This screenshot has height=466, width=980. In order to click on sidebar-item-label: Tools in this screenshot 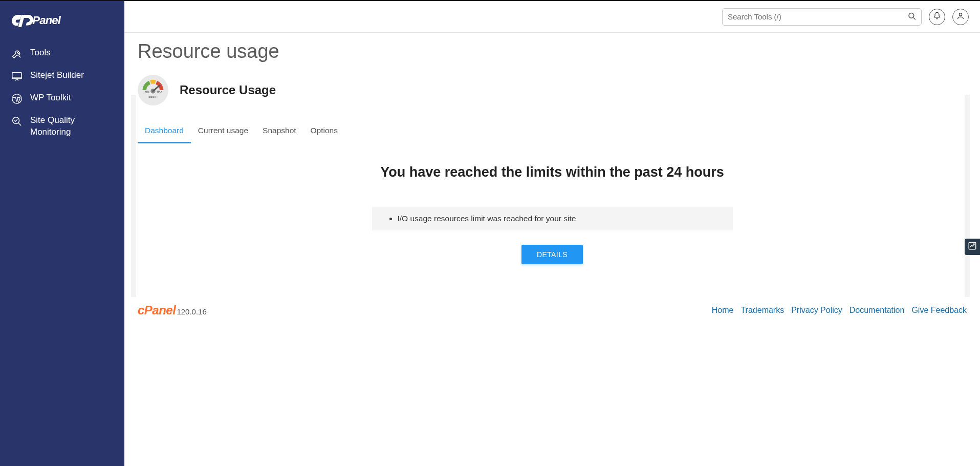, I will do `click(40, 53)`.